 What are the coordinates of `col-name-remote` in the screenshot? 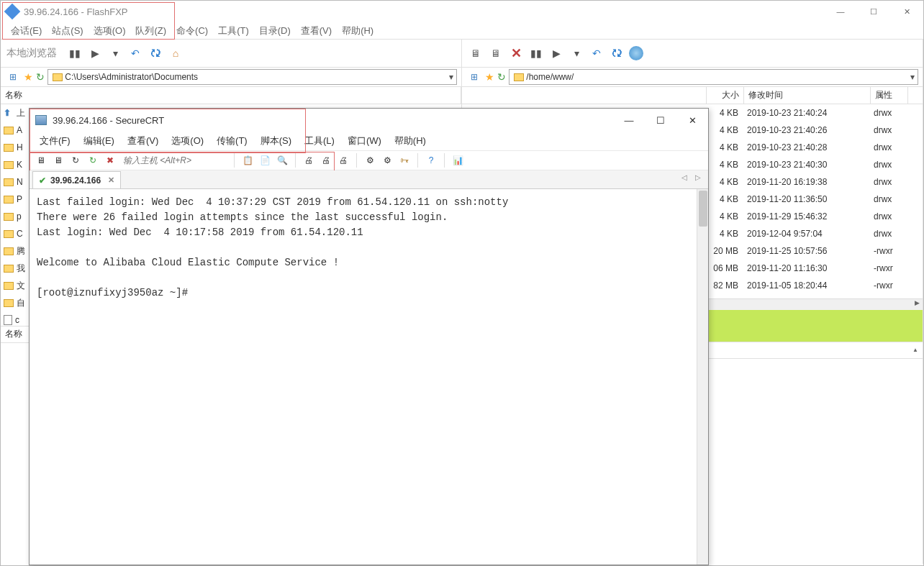 It's located at (584, 95).